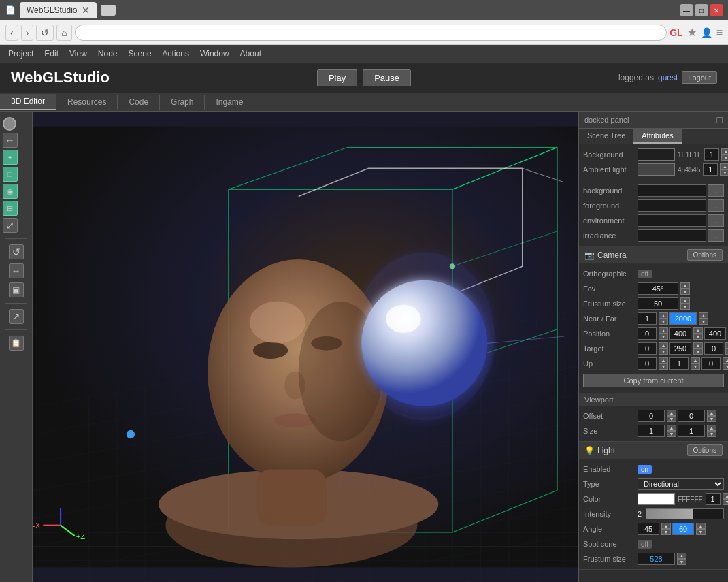 The height and width of the screenshot is (582, 728). I want to click on tgtz-down: ▼, so click(727, 351).